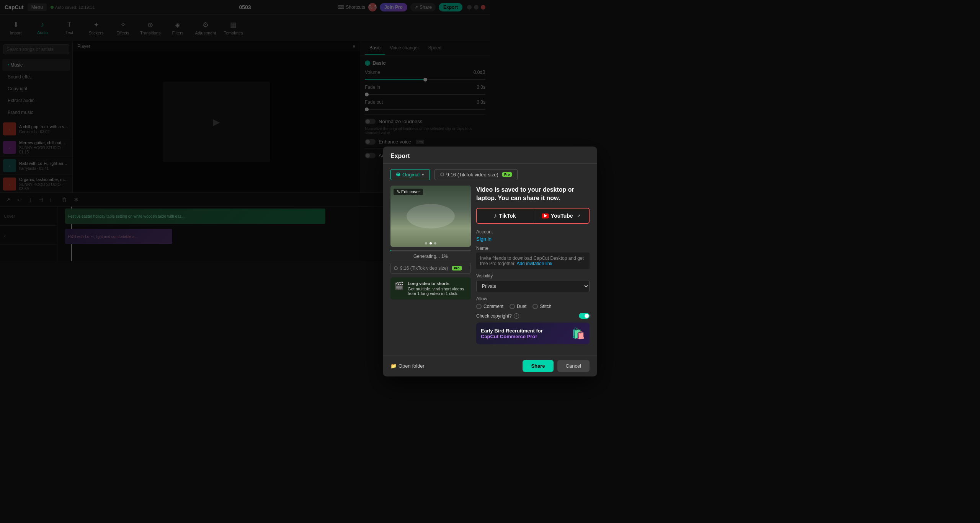 This screenshot has width=980, height=523. I want to click on progress-bar-fill, so click(391, 251).